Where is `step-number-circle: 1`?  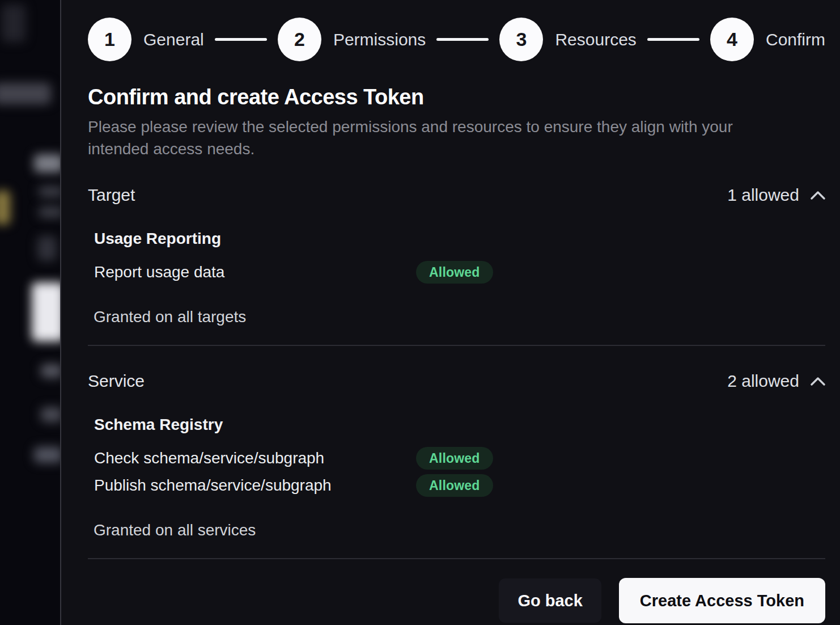
step-number-circle: 1 is located at coordinates (110, 40).